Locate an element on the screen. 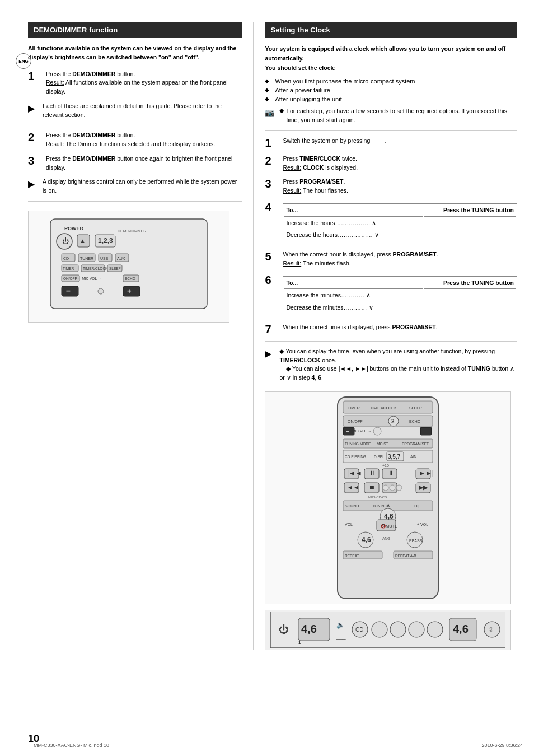 The height and width of the screenshot is (756, 534). table-header-col1: To... is located at coordinates (353, 283).